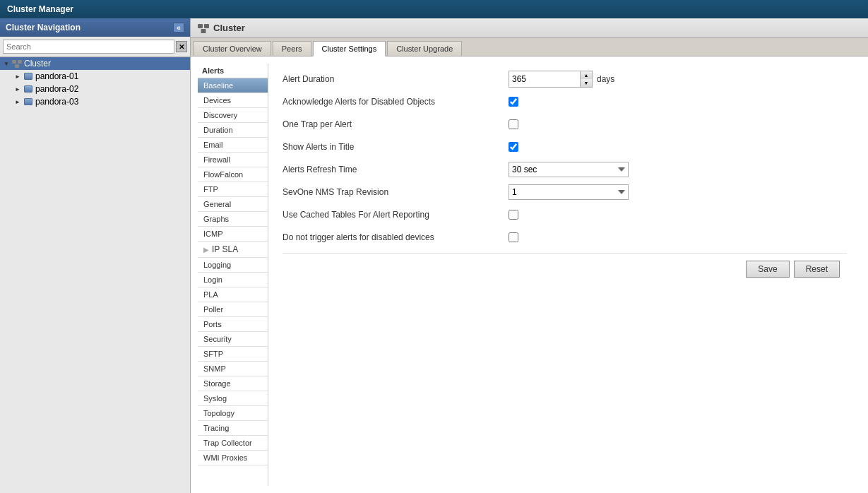 This screenshot has width=868, height=493. Describe the element at coordinates (233, 86) in the screenshot. I see `menu-item-baseline: Baseline` at that location.